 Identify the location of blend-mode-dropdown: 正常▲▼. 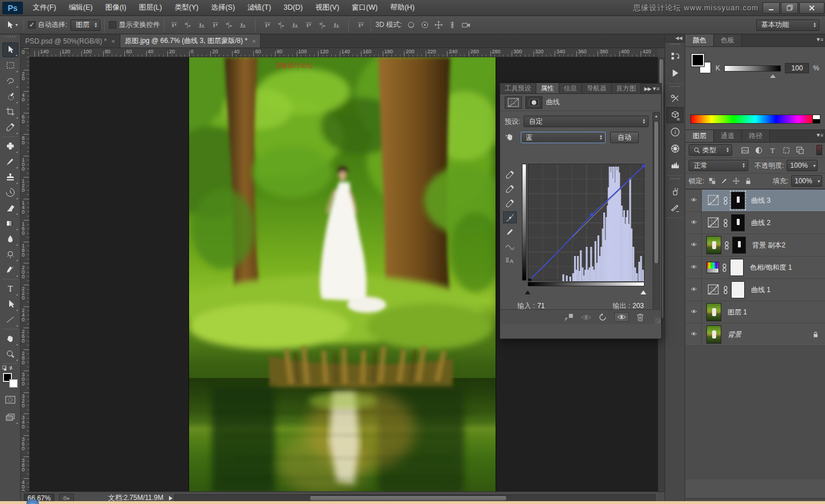
(718, 166).